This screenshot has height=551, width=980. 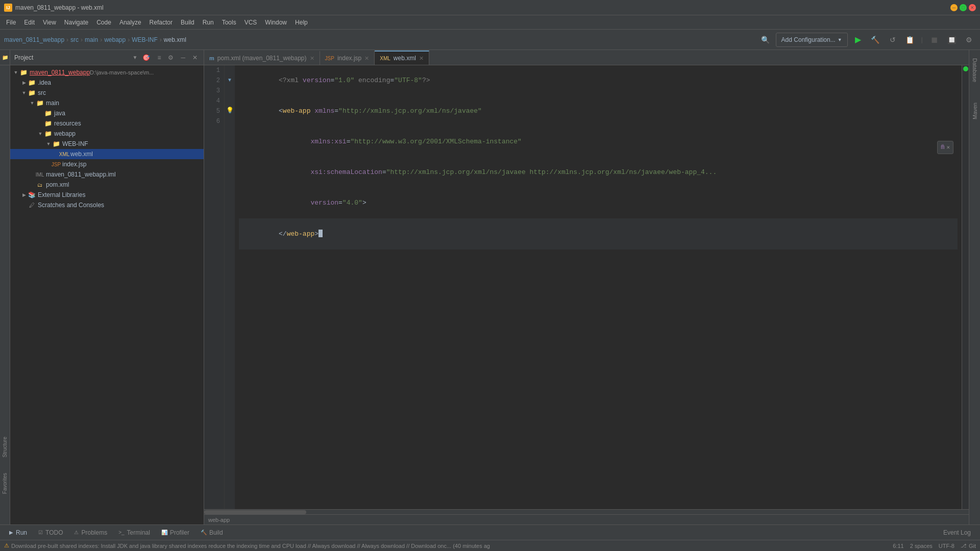 What do you see at coordinates (107, 93) in the screenshot?
I see `tree-src: ▼ 📁 src` at bounding box center [107, 93].